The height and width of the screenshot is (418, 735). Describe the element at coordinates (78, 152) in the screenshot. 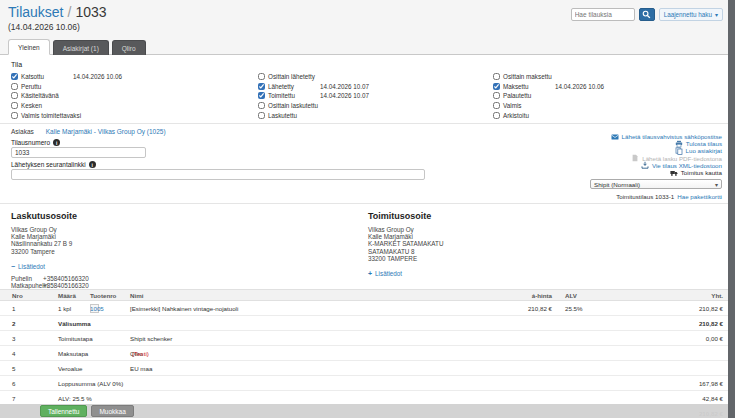

I see `order-number-input` at that location.